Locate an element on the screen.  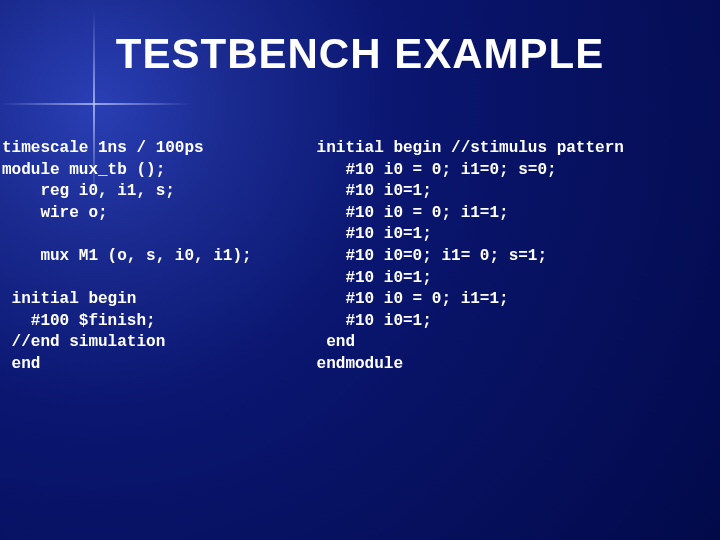
lens-flare-decoration is located at coordinates (95, 105).